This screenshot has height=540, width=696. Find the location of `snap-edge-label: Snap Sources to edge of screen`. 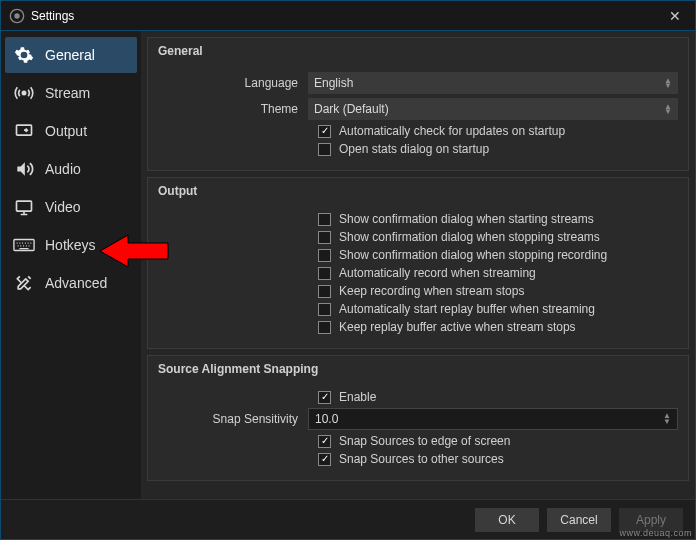

snap-edge-label: Snap Sources to edge of screen is located at coordinates (424, 441).